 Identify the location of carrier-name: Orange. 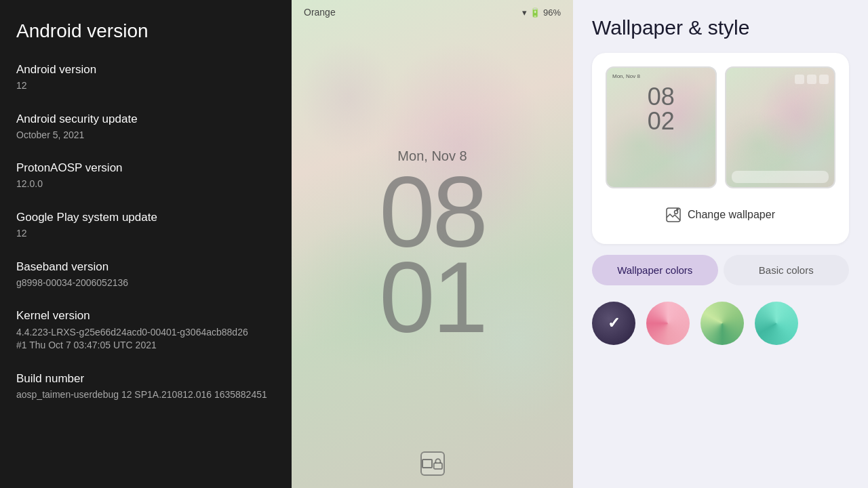
(320, 12).